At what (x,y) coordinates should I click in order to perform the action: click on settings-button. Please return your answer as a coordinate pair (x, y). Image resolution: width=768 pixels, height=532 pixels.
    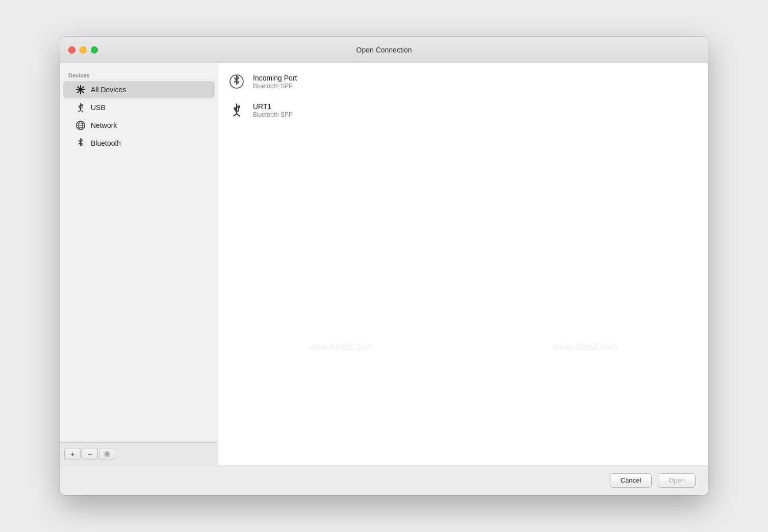
    Looking at the image, I should click on (107, 454).